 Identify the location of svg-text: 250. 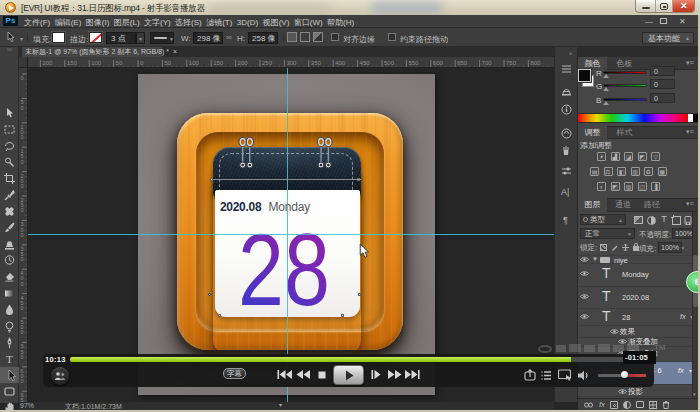
(268, 63).